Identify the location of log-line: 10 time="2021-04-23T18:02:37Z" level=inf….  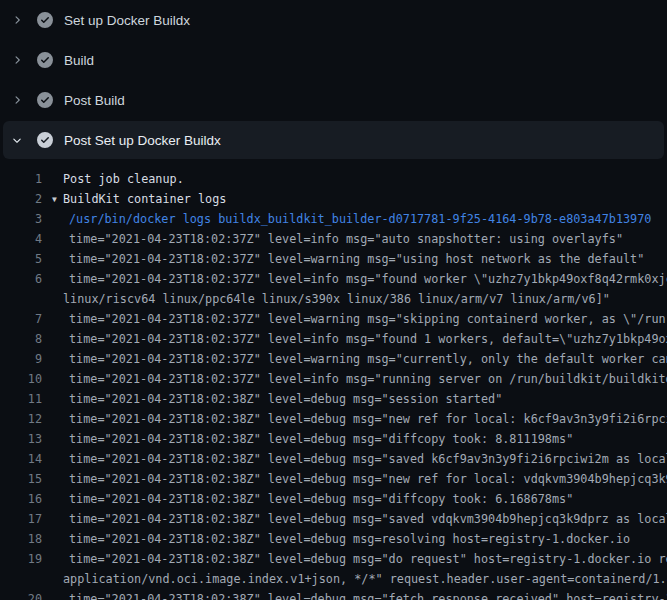
(334, 379).